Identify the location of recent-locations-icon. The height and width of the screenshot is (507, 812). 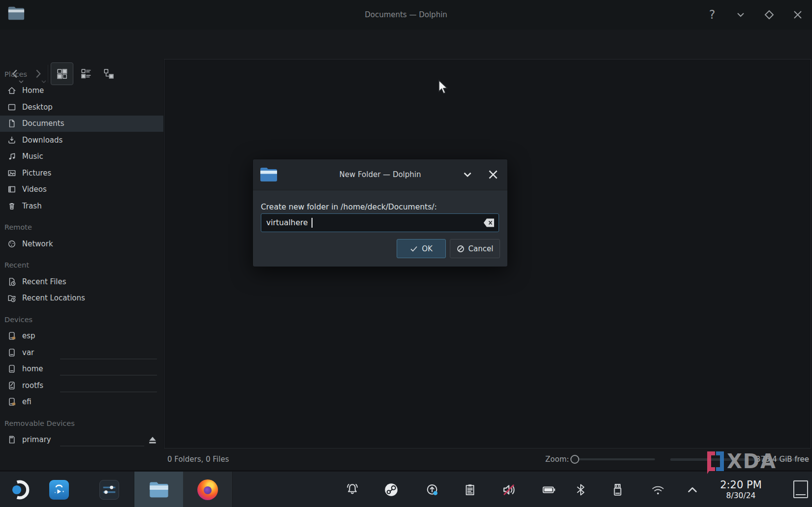
(12, 298).